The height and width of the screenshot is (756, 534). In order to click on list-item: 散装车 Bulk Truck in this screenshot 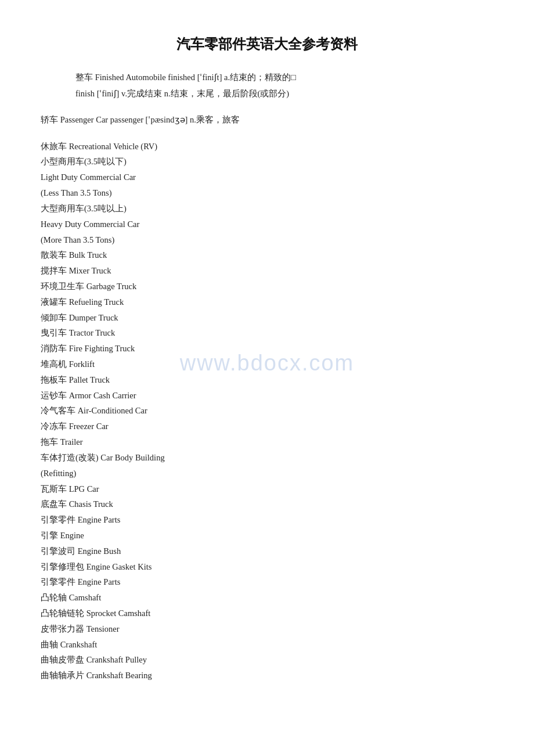, I will do `click(267, 255)`.